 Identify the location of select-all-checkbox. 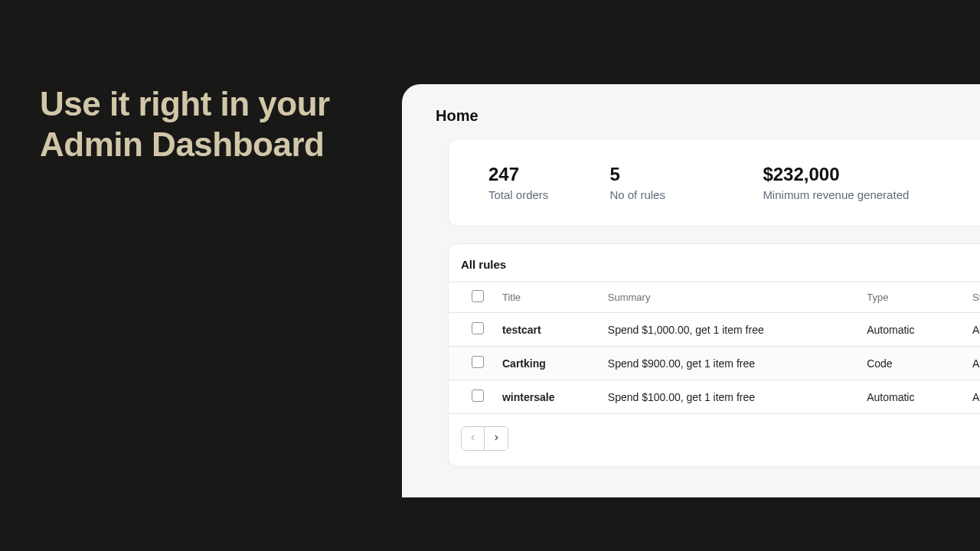
(478, 296).